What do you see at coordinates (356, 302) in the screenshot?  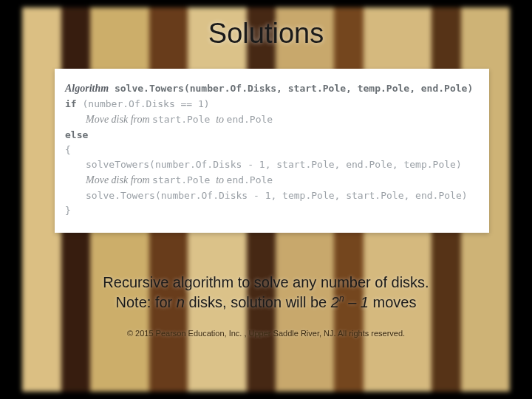 I see `cap-e: – 1` at bounding box center [356, 302].